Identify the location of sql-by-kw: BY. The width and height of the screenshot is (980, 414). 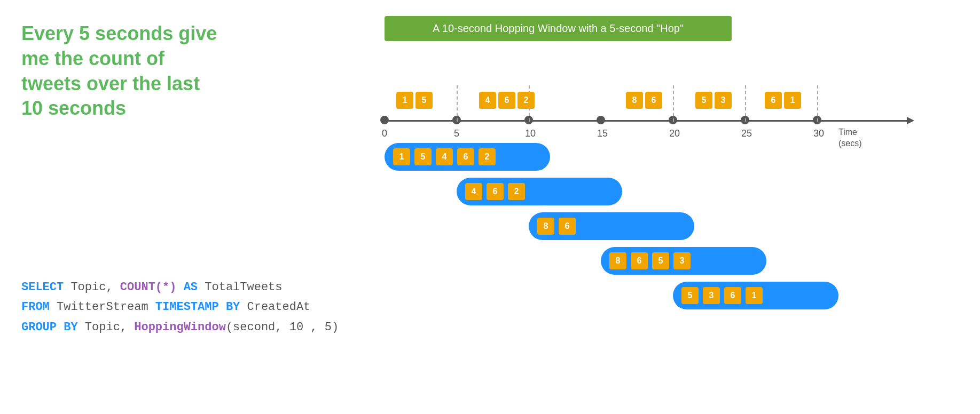
(230, 307).